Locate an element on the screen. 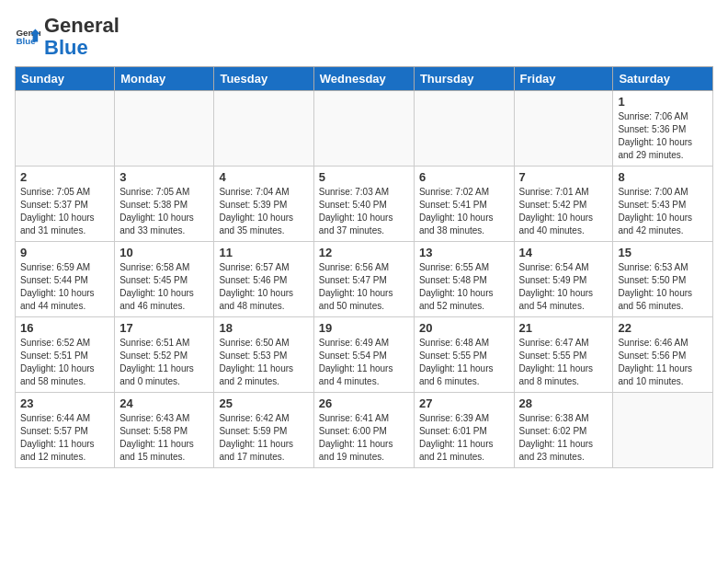 The height and width of the screenshot is (563, 728). day-info: Sunrise: 6:48 AMSunset: 5:55 PMDaylight:… is located at coordinates (464, 362).